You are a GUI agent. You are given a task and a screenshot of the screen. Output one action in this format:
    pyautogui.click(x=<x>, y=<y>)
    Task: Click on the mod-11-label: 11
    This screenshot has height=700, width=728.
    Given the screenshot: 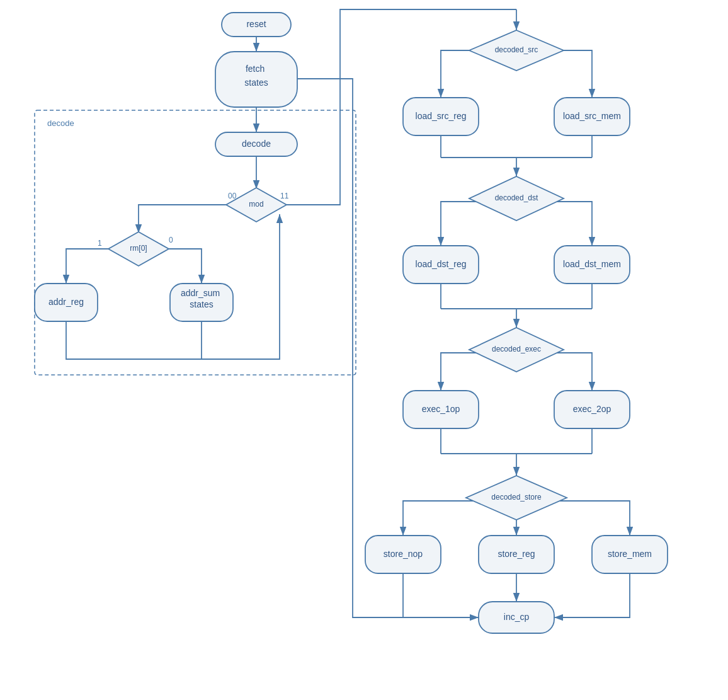 What is the action you would take?
    pyautogui.click(x=285, y=196)
    